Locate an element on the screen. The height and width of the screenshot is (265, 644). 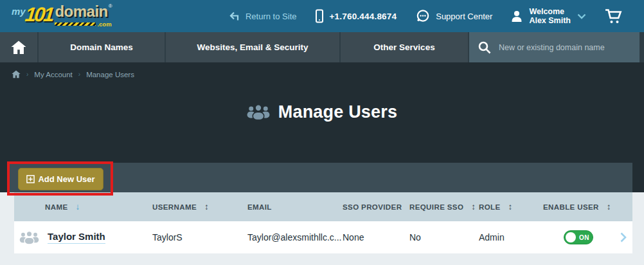
cell-require-sso: No is located at coordinates (444, 237).